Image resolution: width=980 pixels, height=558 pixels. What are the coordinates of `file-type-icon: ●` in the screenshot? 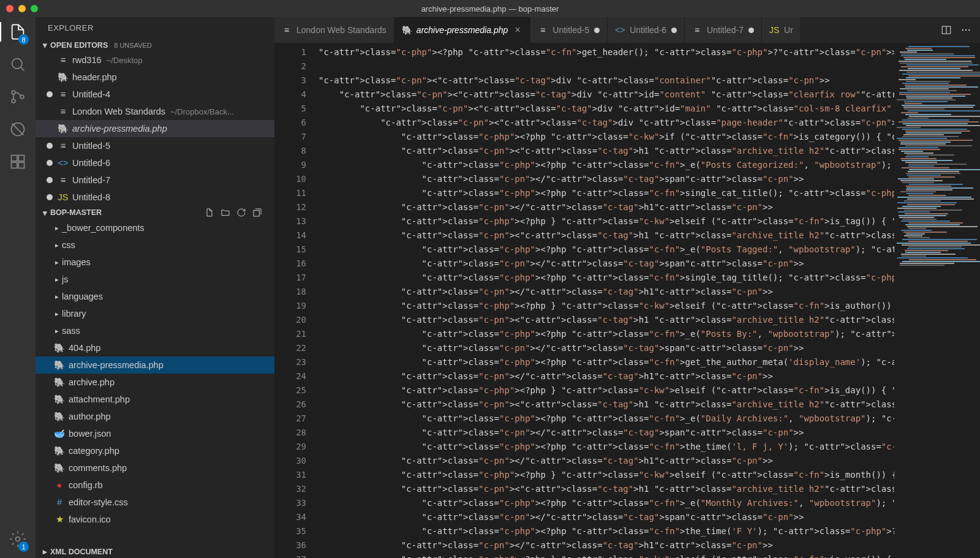 It's located at (59, 485).